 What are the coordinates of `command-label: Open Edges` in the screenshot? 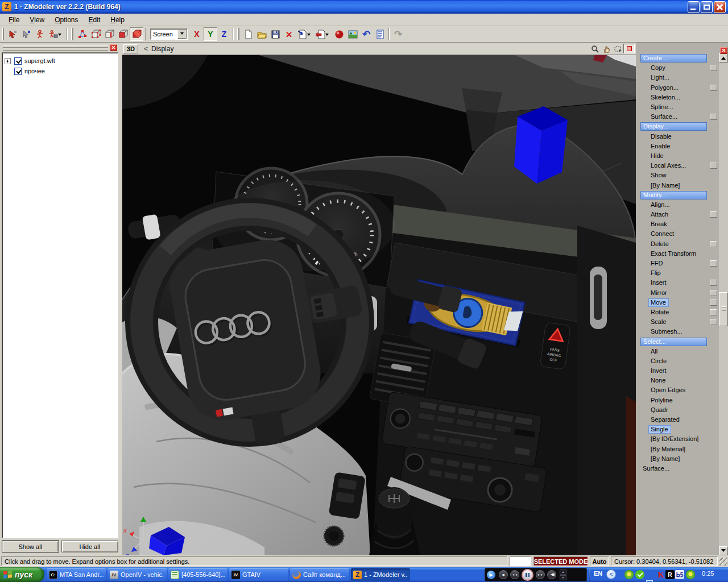 It's located at (668, 390).